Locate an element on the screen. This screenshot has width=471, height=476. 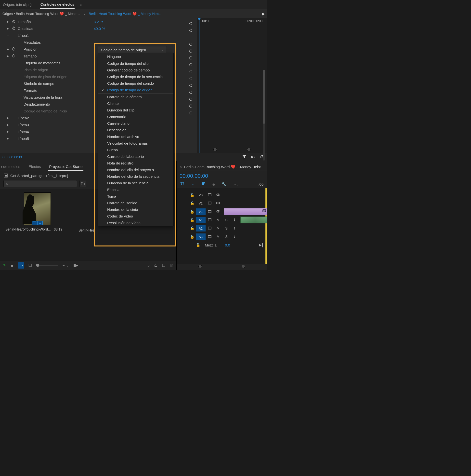
source-clip-name: Berlin-Heart-Touching-Word-❤️-_-Money-He… is located at coordinates (126, 14).